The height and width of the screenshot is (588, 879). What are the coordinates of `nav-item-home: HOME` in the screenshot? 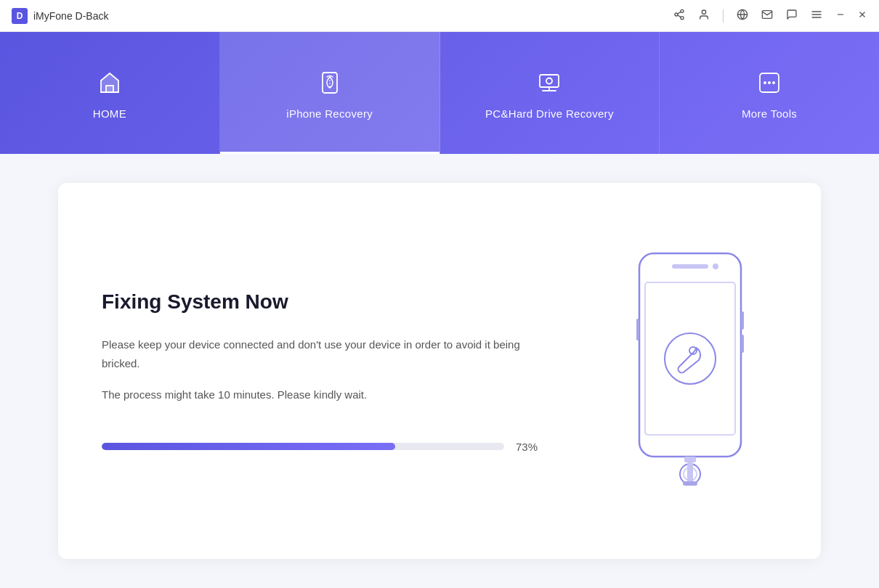 It's located at (110, 93).